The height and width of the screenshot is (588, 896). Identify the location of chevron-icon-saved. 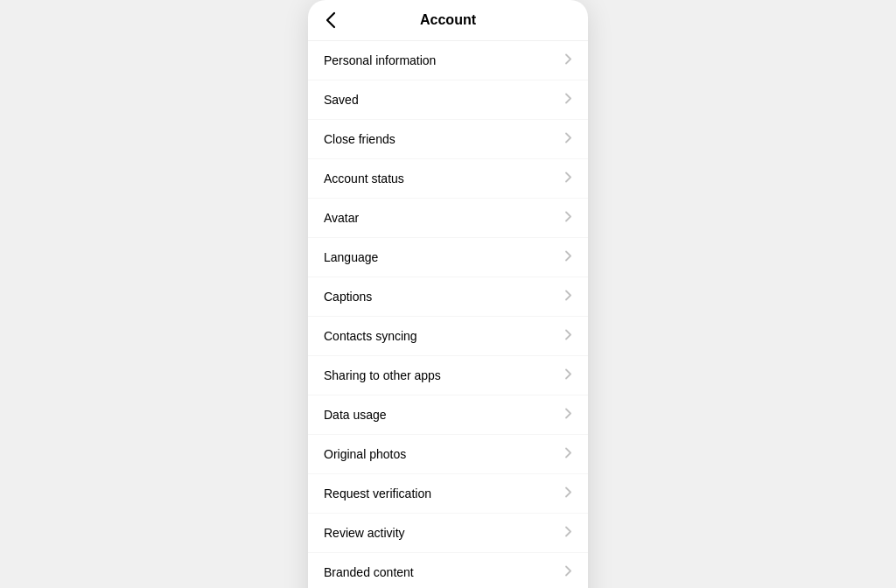
(569, 100).